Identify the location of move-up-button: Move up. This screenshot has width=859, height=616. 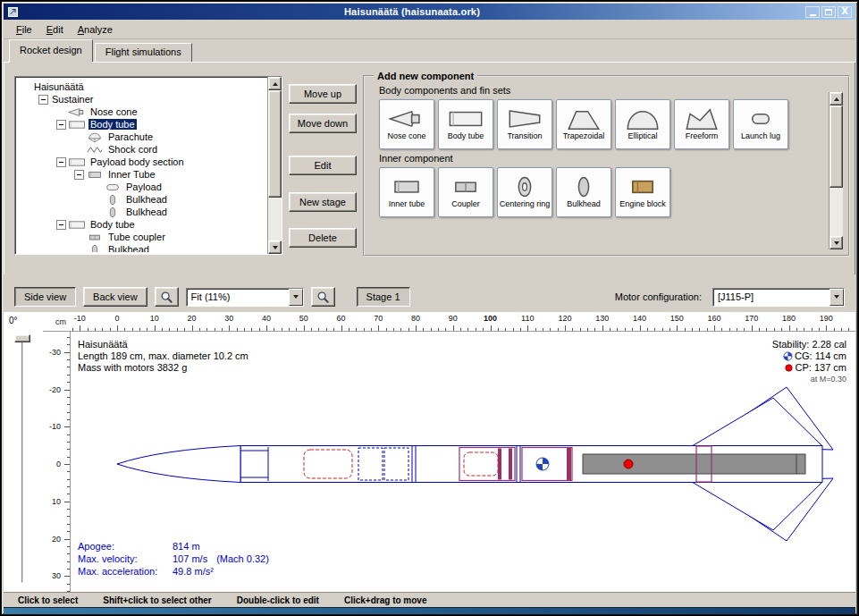
(323, 94).